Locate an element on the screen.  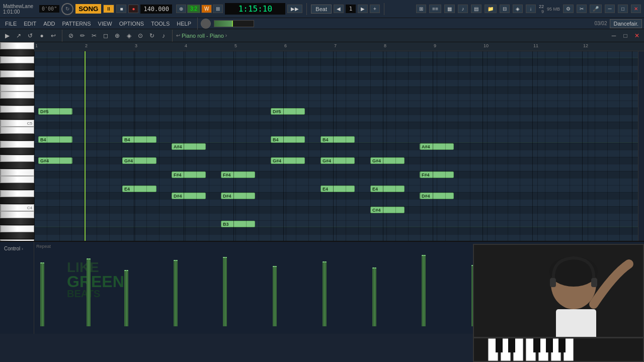
piano-key-D4 is located at coordinates (17, 194).